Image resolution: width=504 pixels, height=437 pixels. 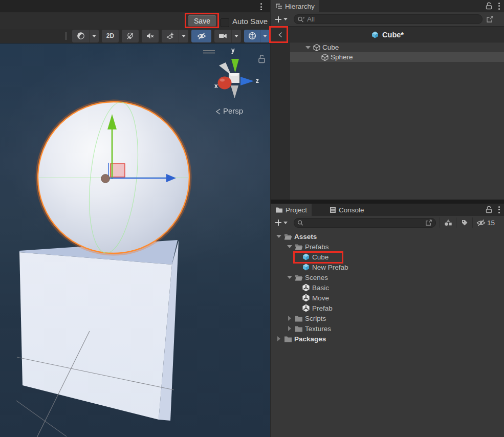 I want to click on project-item-label: Prefab, so click(x=322, y=308).